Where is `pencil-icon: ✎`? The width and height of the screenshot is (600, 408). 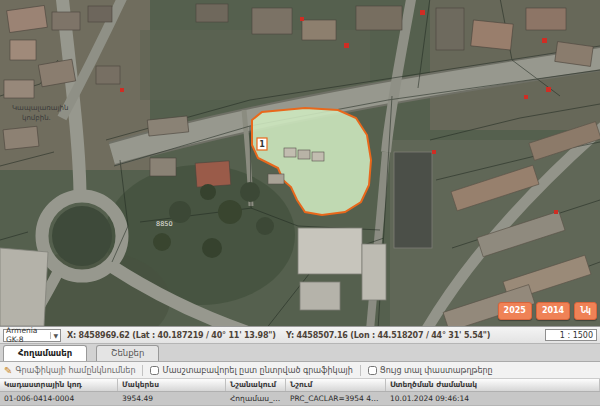 pencil-icon: ✎ is located at coordinates (8, 370).